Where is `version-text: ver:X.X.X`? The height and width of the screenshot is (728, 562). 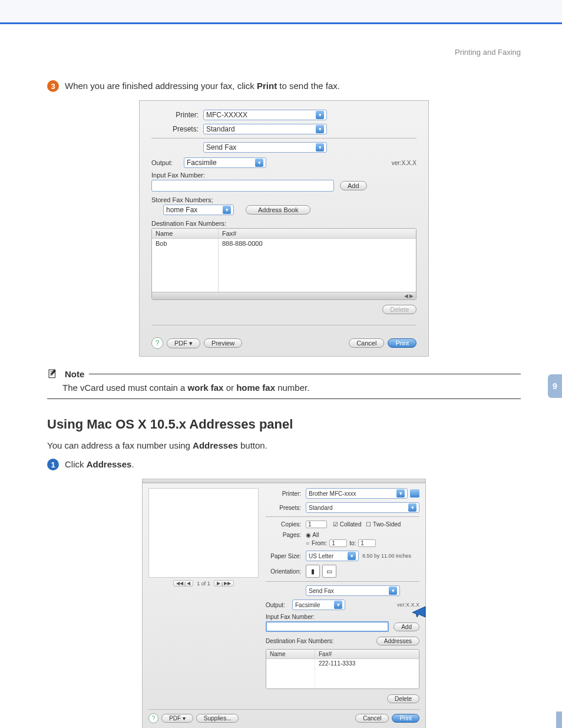
version-text: ver:X.X.X is located at coordinates (404, 163).